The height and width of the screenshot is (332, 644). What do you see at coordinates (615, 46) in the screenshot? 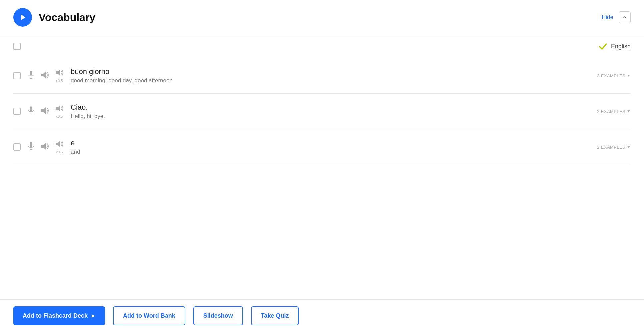
I see `english-filter: English` at bounding box center [615, 46].